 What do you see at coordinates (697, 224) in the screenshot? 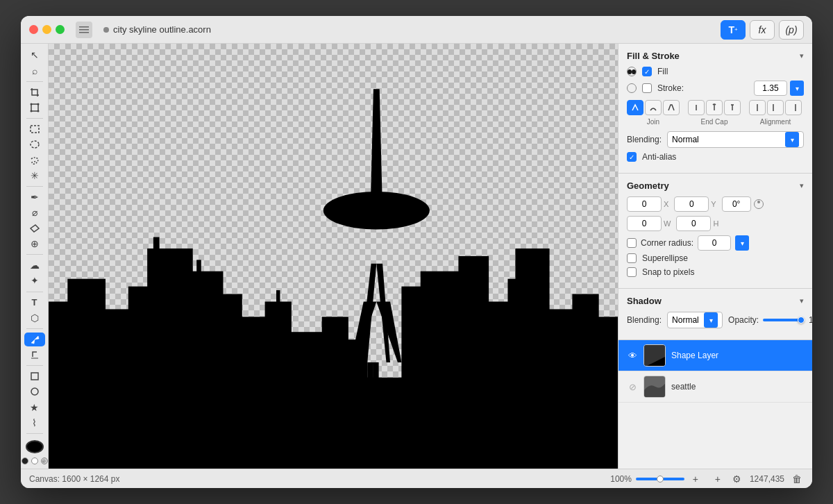
I see `h-field: 0 H` at bounding box center [697, 224].